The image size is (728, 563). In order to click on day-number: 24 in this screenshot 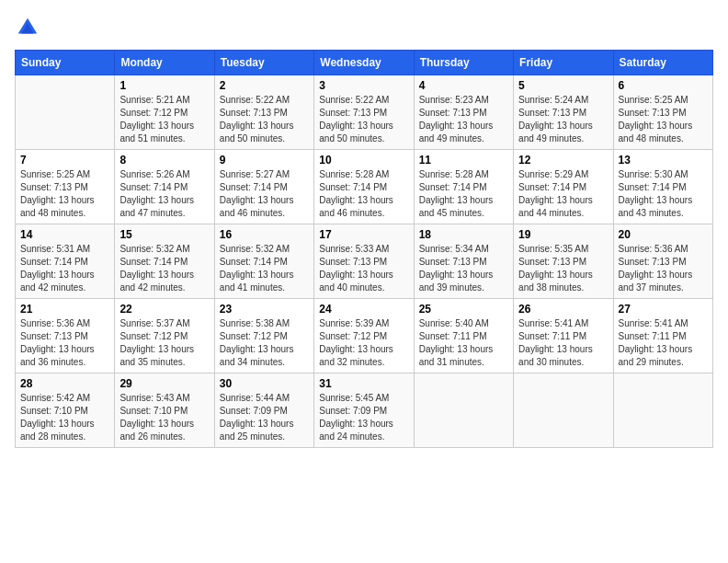, I will do `click(364, 309)`.